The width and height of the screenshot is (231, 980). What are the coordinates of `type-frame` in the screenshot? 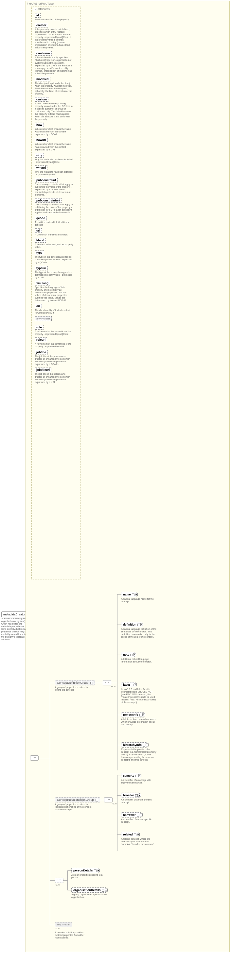 It's located at (128, 2).